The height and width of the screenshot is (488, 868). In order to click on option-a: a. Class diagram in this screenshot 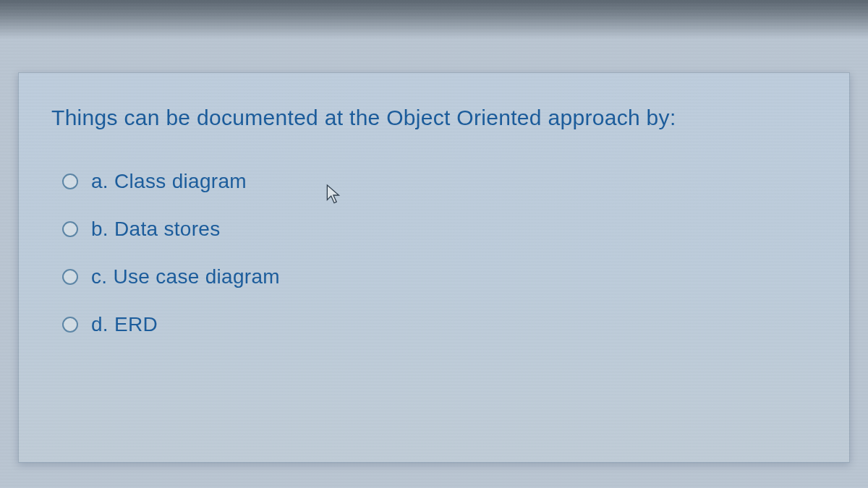, I will do `click(443, 181)`.